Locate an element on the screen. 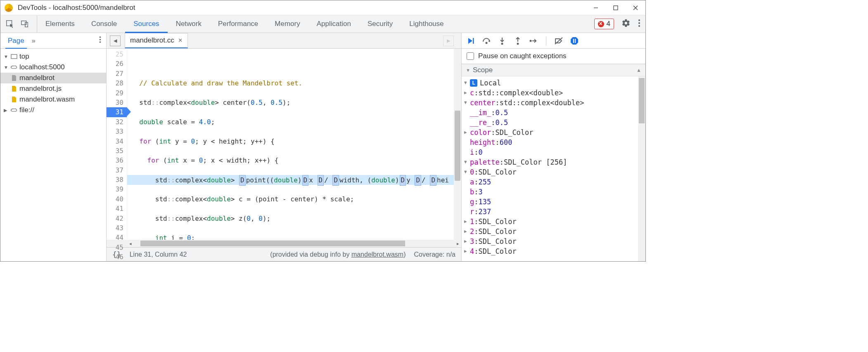 The image size is (868, 352). scope-tree: ▼LLocal ▶c: std::complex<double> ▼center… is located at coordinates (550, 169).